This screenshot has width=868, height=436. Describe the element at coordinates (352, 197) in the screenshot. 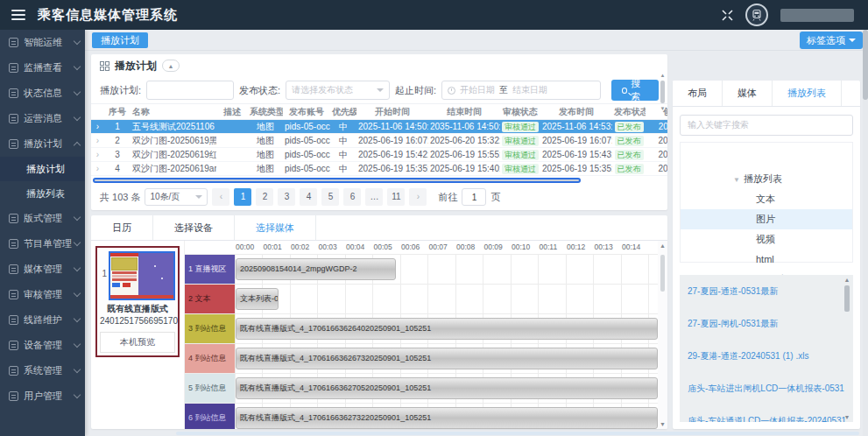

I see `page-button-6: 6` at that location.